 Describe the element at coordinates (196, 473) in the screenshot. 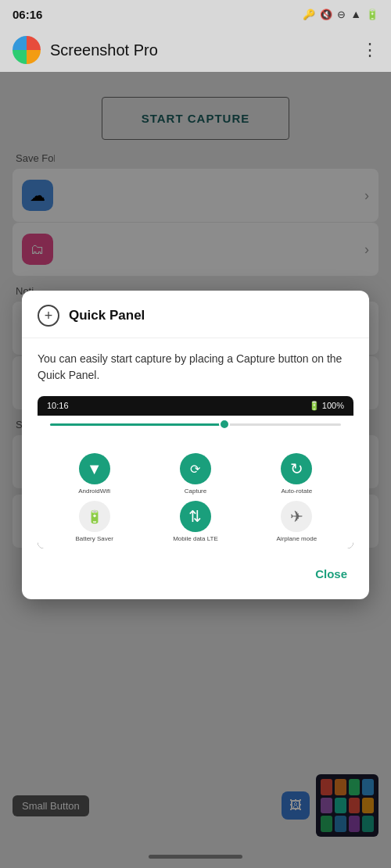

I see `mockup-tile-capture: ⟳ Capture` at that location.